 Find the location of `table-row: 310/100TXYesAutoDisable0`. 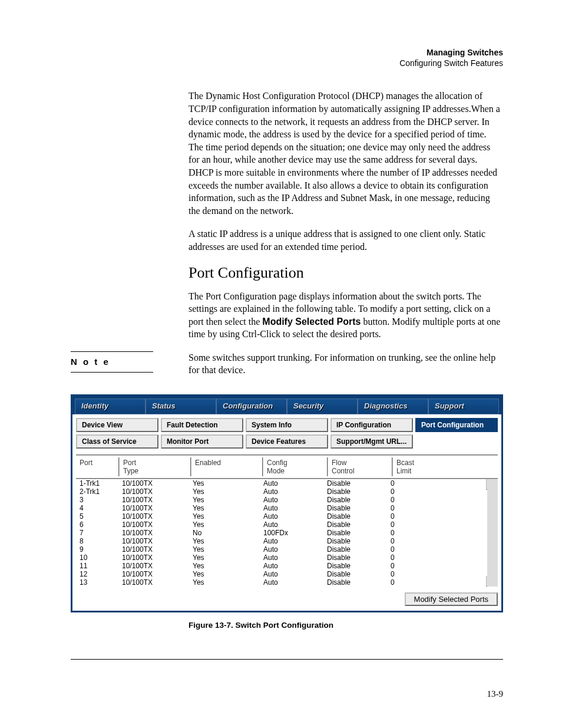

table-row: 310/100TXYesAutoDisable0 is located at coordinates (282, 500).